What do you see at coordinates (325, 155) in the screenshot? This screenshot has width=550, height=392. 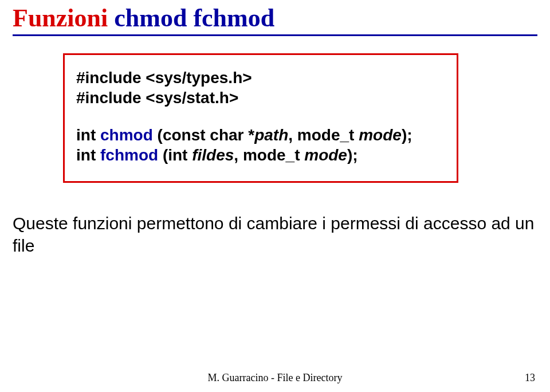 I see `sig2-arg-mode: mode` at bounding box center [325, 155].